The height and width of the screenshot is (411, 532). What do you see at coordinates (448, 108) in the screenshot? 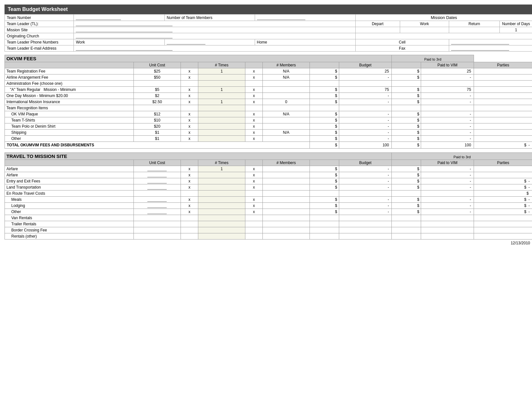
I see `row-recognition-vim-val` at bounding box center [448, 108].